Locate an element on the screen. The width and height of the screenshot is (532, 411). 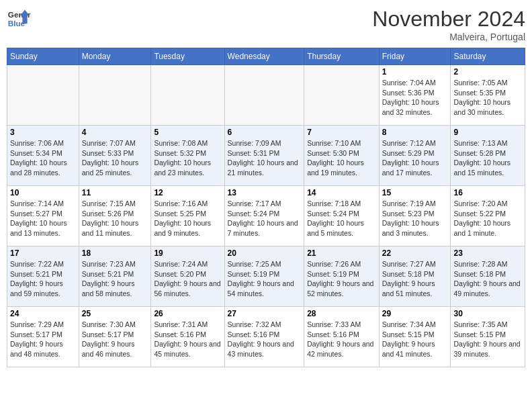
calendar-cell: 10Sunrise: 7:14 AM Sunset: 5:27 PM Dayli… is located at coordinates (43, 216).